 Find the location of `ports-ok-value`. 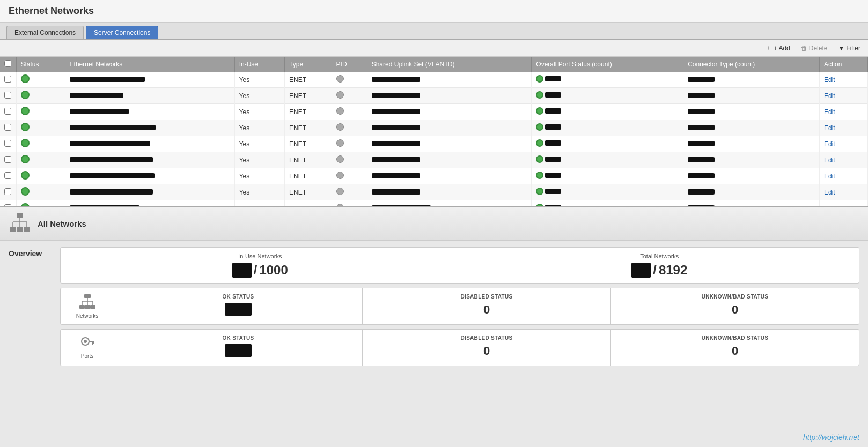

ports-ok-value is located at coordinates (238, 352).